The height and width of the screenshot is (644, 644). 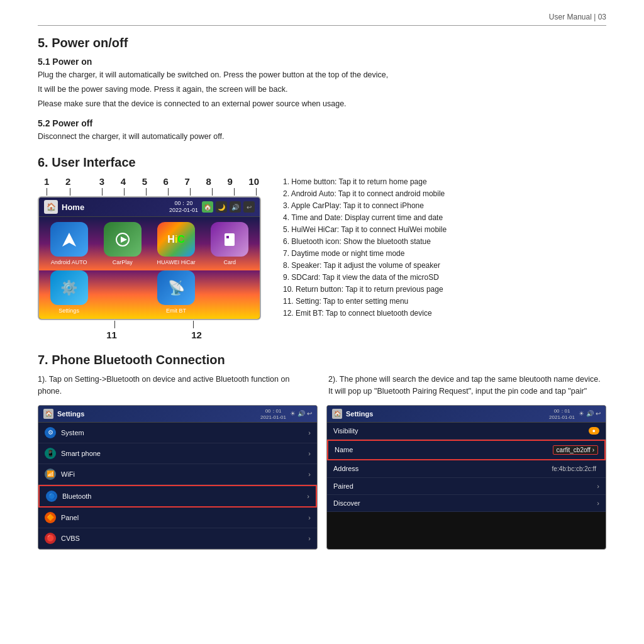 I want to click on settings-list-left: ⚙ System › 📱 Smart phone › 📶 WiFi › 🔵 Bl…, so click(x=177, y=486).